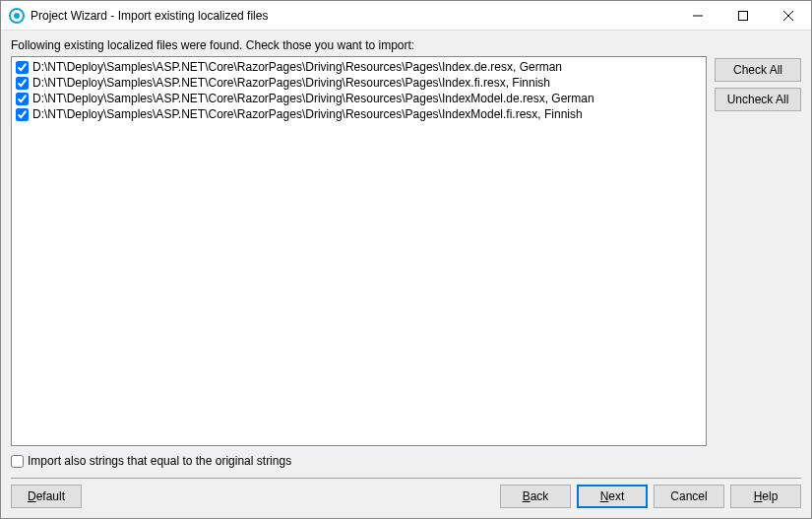 This screenshot has width=812, height=519. What do you see at coordinates (698, 16) in the screenshot?
I see `minimize-button` at bounding box center [698, 16].